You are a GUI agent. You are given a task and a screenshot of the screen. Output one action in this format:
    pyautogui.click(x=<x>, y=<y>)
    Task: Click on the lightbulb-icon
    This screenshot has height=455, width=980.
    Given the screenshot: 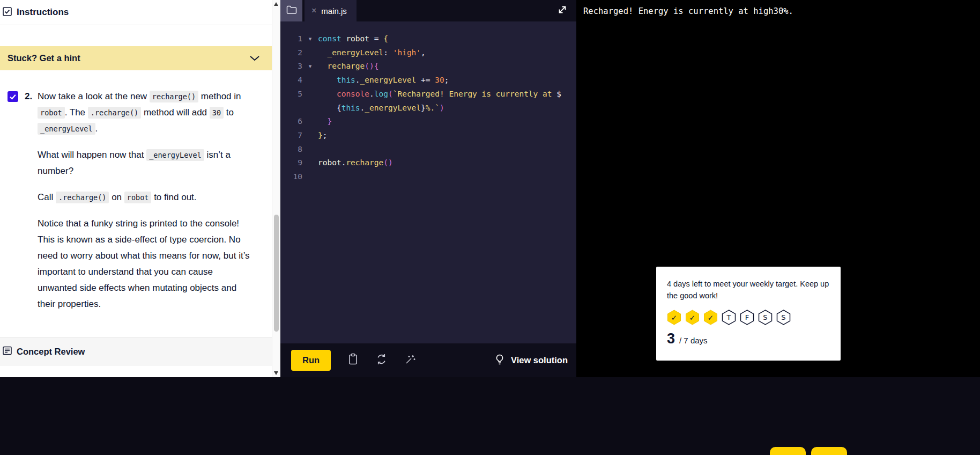 What is the action you would take?
    pyautogui.click(x=500, y=361)
    